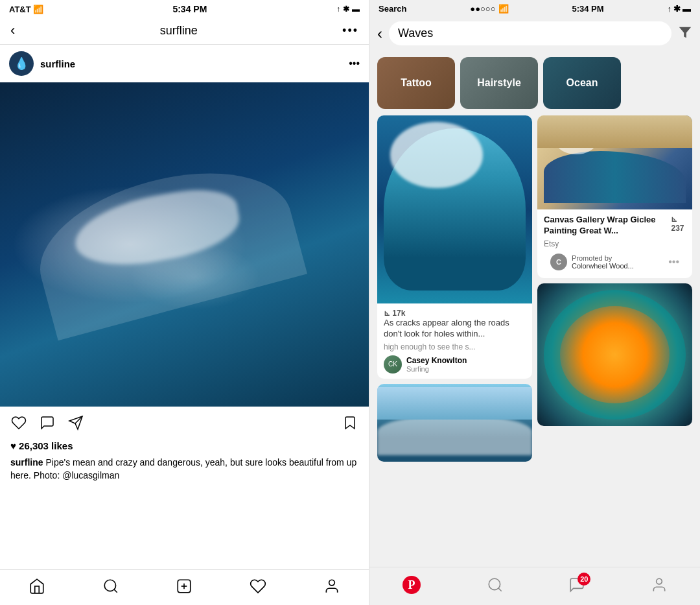  Describe the element at coordinates (412, 585) in the screenshot. I see `pinterest-home-nav: P` at that location.